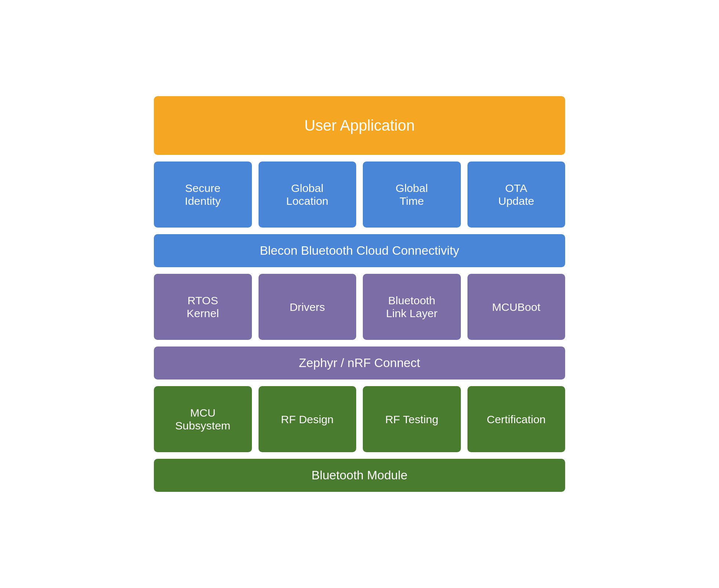  What do you see at coordinates (516, 307) in the screenshot?
I see `mcuboot-block: MCUBoot` at bounding box center [516, 307].